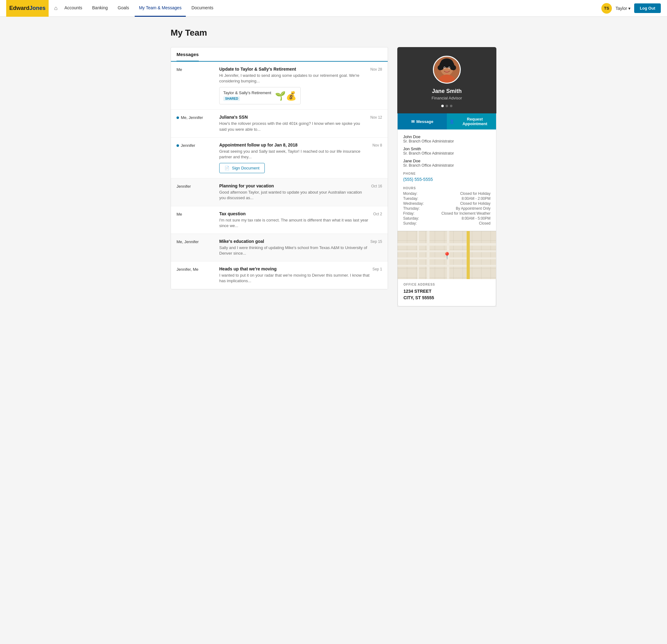 The image size is (667, 644). Describe the element at coordinates (279, 275) in the screenshot. I see `message-item: Jennifer, Me Heads up that we're moving …` at that location.